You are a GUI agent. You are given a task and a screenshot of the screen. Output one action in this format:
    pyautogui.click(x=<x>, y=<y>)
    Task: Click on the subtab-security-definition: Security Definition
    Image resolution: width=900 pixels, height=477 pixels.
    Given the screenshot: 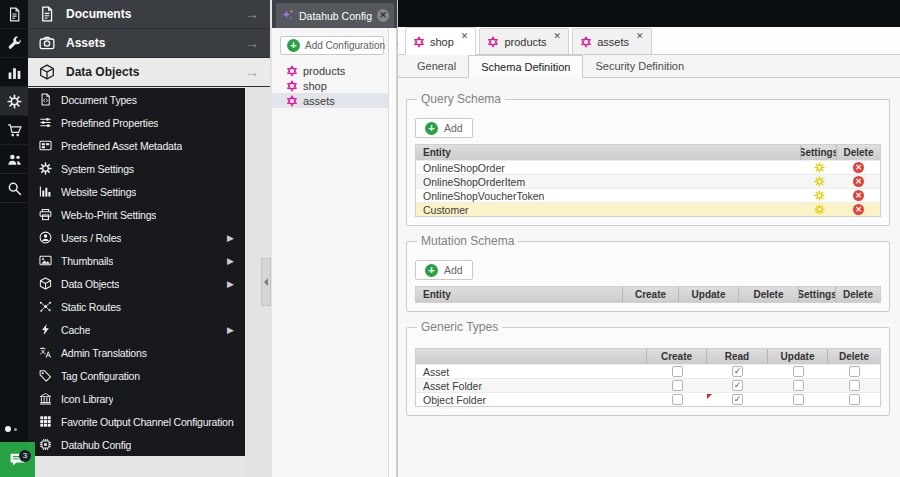 What is the action you would take?
    pyautogui.click(x=640, y=66)
    